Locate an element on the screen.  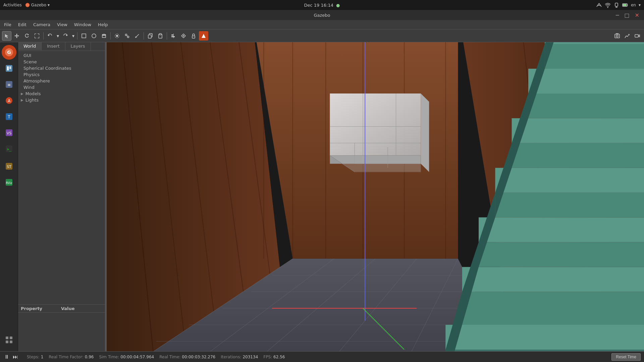
sun-button is located at coordinates (117, 36).